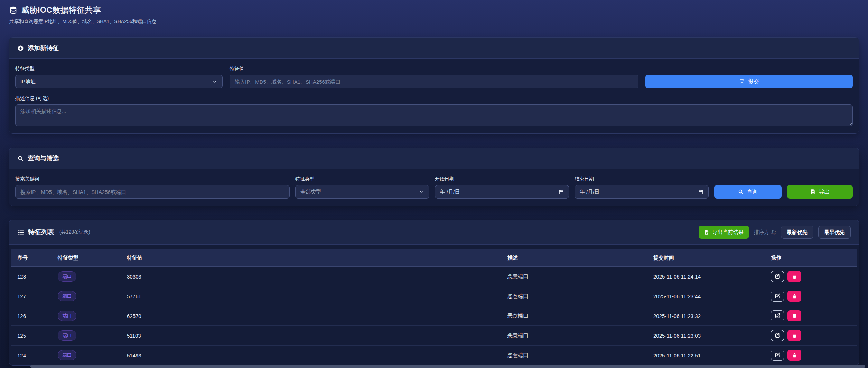 The height and width of the screenshot is (368, 868). What do you see at coordinates (75, 232) in the screenshot?
I see `record-count: (共128条记录)` at bounding box center [75, 232].